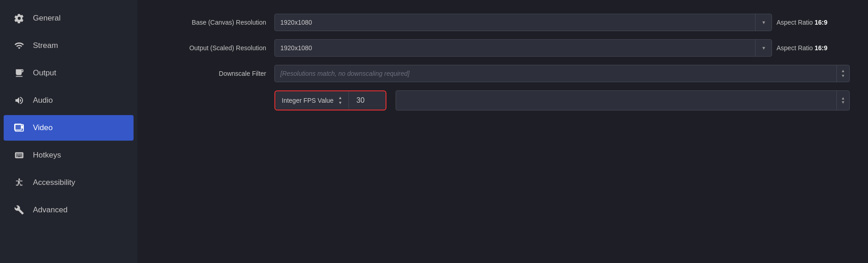  I want to click on fps-common-dropdown: ▲ ▼, so click(623, 100).